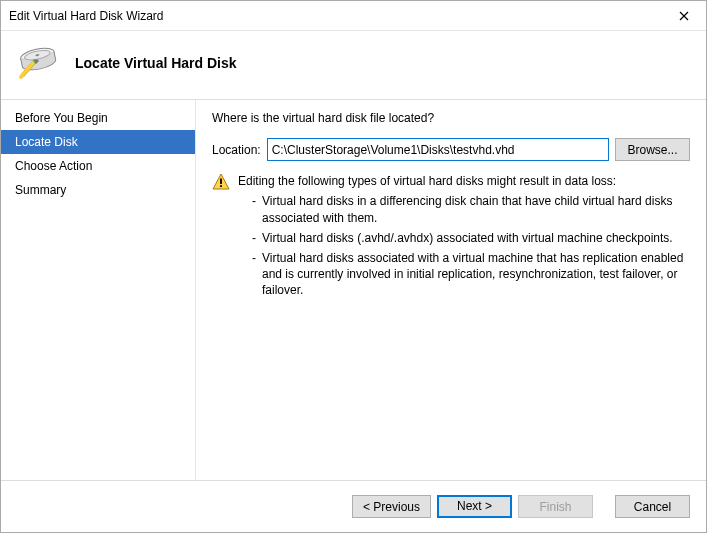  Describe the element at coordinates (98, 118) in the screenshot. I see `step-before-you-begin: Before You Begin` at that location.